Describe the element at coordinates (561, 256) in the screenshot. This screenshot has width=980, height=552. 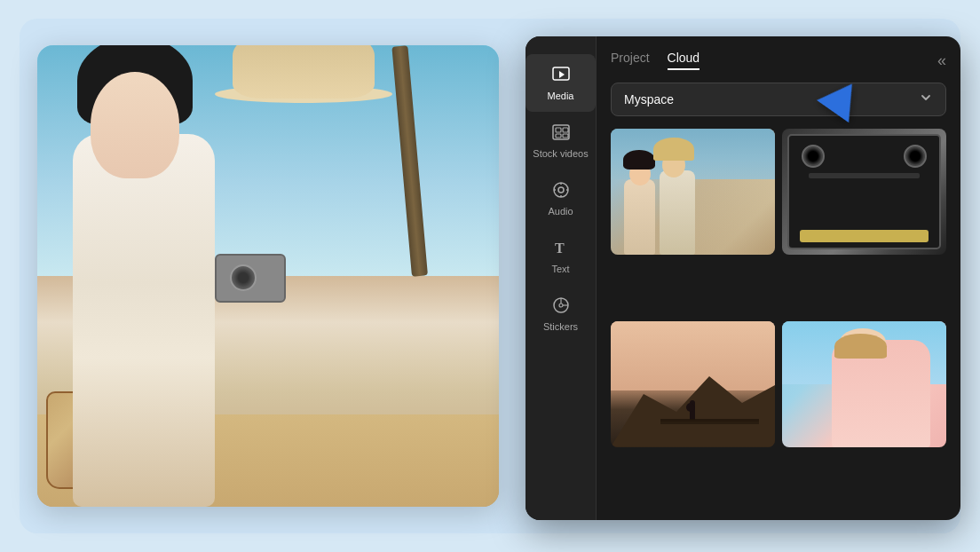
I see `sidebar-item-text: T Text` at that location.